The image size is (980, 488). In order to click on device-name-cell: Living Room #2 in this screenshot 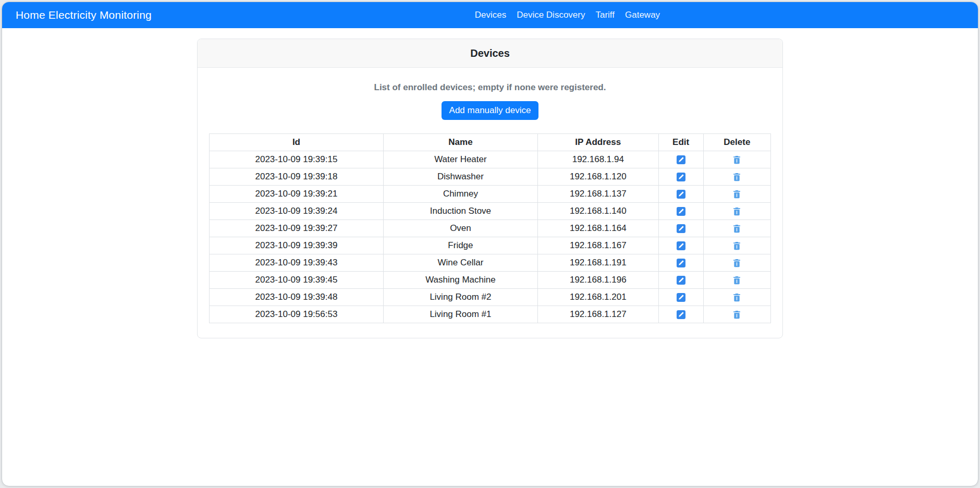, I will do `click(460, 297)`.